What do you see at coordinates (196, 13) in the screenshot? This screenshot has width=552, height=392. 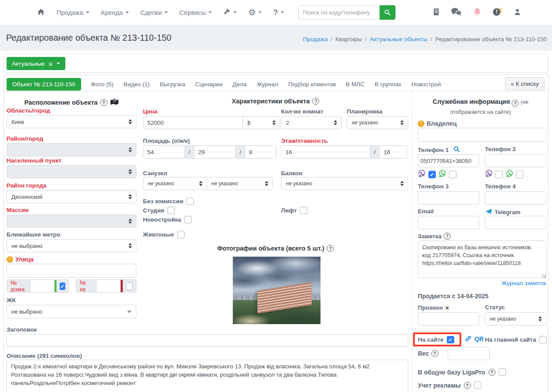 I see `menu-servisy: Сервисы` at bounding box center [196, 13].